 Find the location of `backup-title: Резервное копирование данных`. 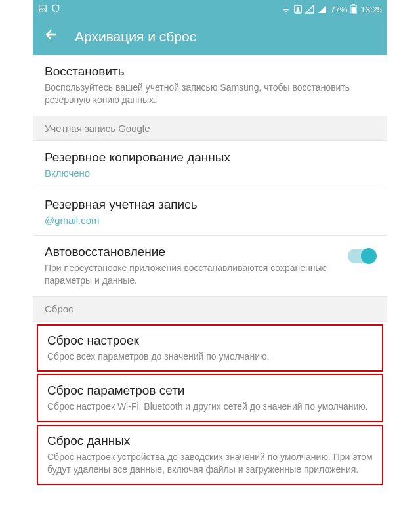

backup-title: Резервное копирование данных is located at coordinates (210, 158).